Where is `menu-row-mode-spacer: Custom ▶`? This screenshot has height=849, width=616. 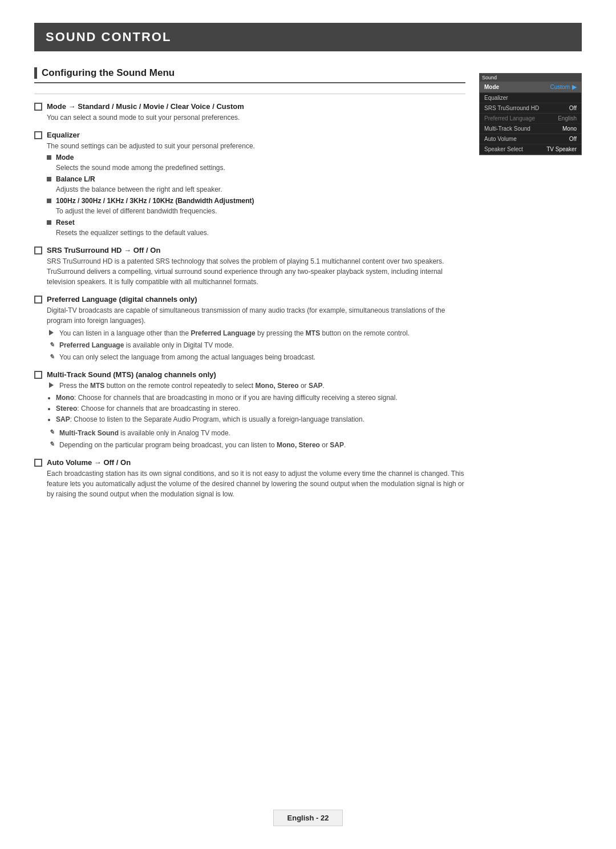 menu-row-mode-spacer: Custom ▶ is located at coordinates (564, 87).